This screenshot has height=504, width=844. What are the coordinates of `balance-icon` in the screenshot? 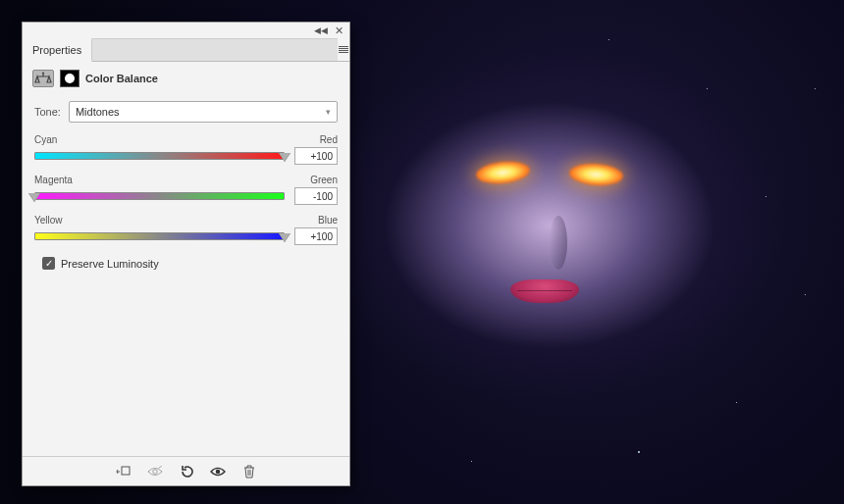 It's located at (43, 78).